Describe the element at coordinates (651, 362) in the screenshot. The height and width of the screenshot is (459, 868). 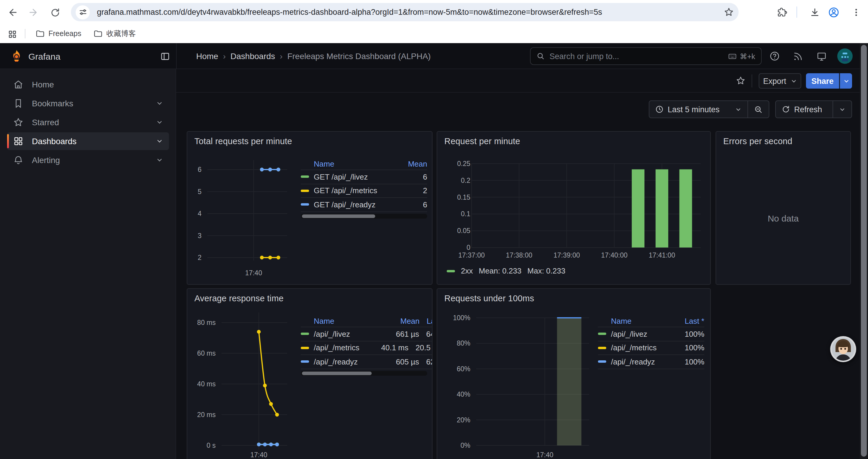
I see `table-row: /api/_/readyz 100%` at that location.